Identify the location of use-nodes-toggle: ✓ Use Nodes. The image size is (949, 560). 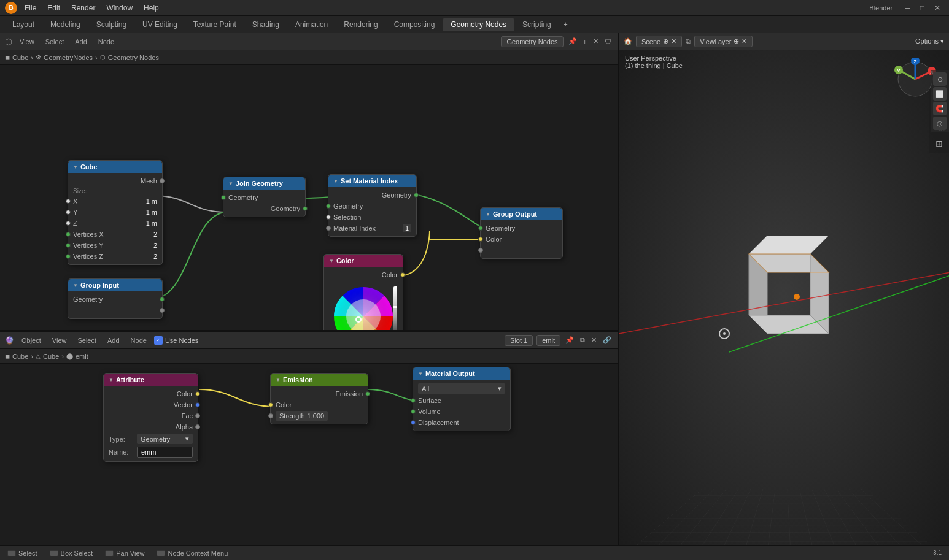
(176, 340).